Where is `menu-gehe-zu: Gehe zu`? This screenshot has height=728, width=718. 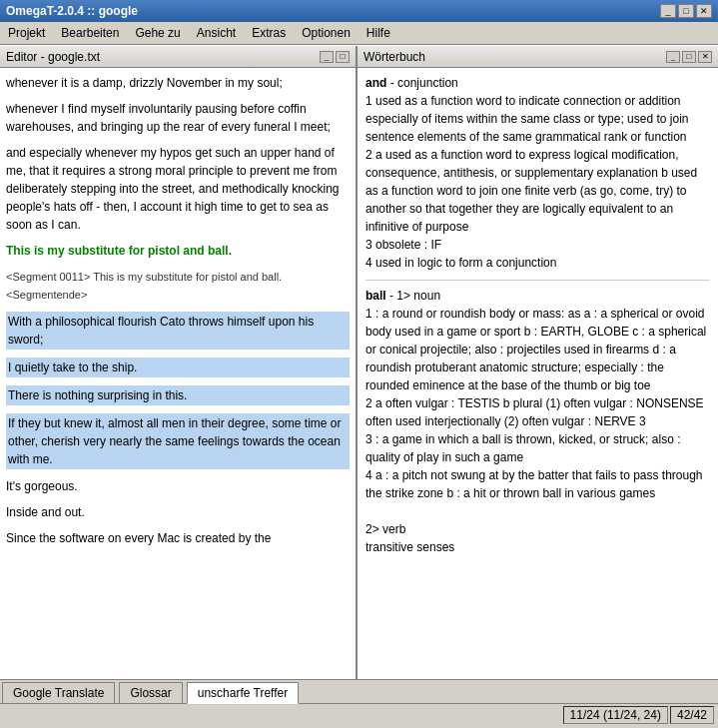
menu-gehe-zu: Gehe zu is located at coordinates (158, 33).